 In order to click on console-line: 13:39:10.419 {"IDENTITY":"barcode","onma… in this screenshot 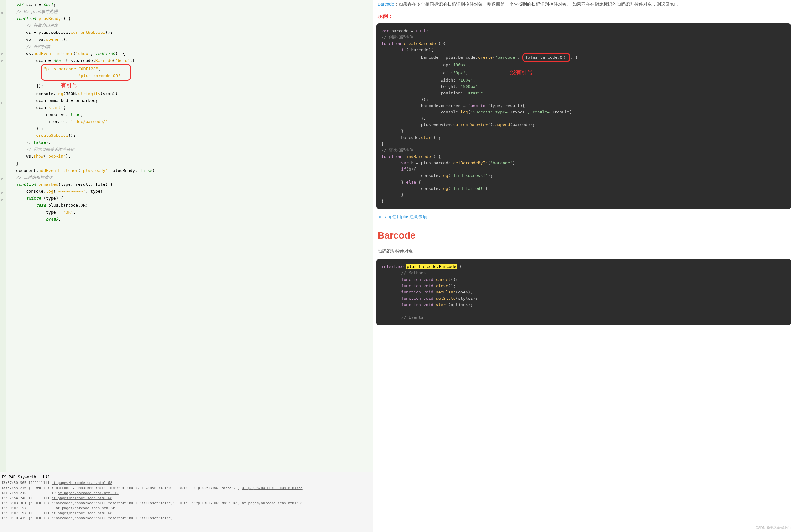, I will do `click(187, 518)`.